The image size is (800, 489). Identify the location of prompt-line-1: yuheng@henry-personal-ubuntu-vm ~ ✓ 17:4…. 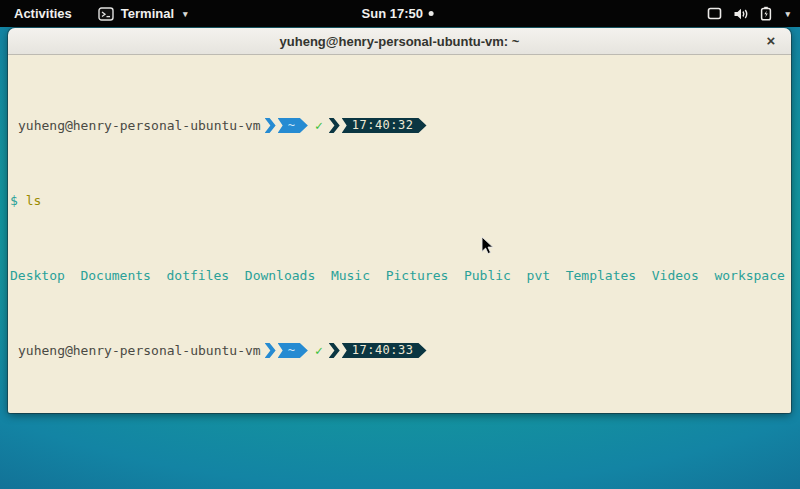
(400, 126).